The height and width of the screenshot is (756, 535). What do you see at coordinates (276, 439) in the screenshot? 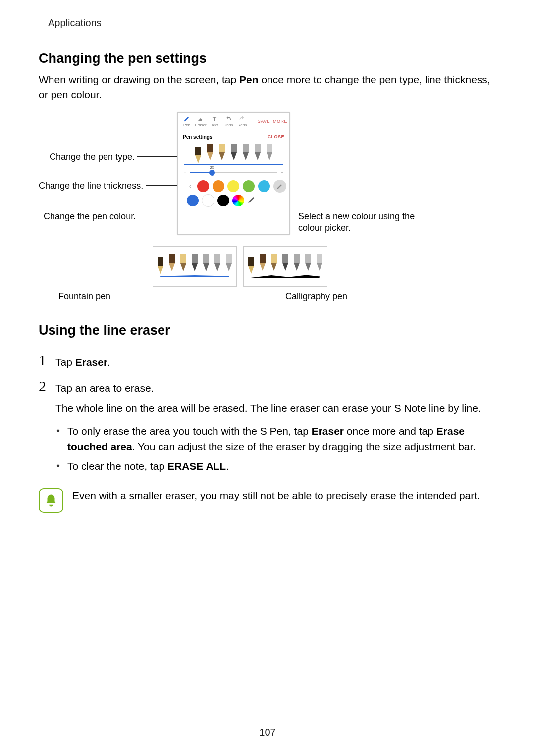
I see `bullet-erase-touched: To only erase the area you touch with th…` at bounding box center [276, 439].